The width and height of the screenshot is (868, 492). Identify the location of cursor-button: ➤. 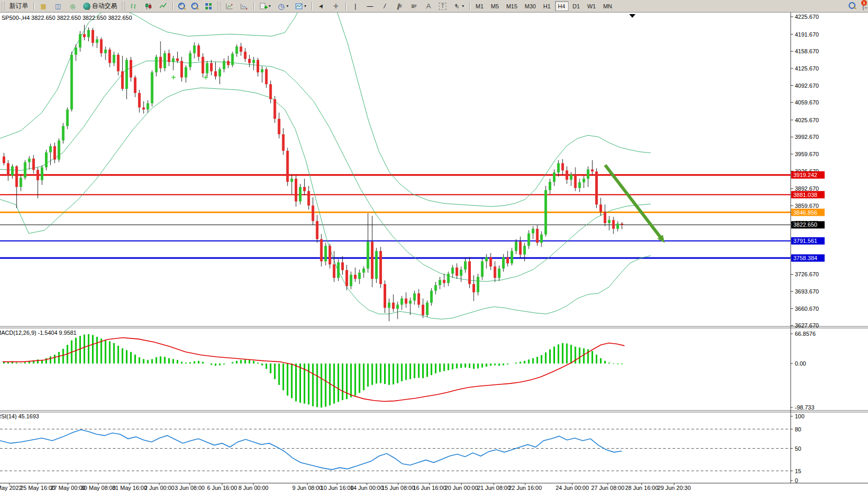
(321, 6).